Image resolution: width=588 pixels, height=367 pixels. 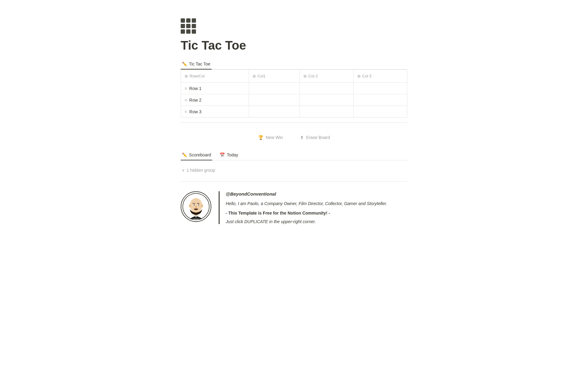 What do you see at coordinates (184, 155) in the screenshot?
I see `scoreboard-tab-icon: ✏️` at bounding box center [184, 155].